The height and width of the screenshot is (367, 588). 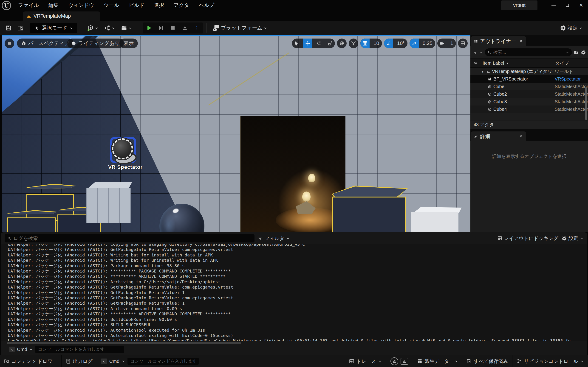 What do you see at coordinates (45, 43) in the screenshot?
I see `perspective-button: パースペクティブ` at bounding box center [45, 43].